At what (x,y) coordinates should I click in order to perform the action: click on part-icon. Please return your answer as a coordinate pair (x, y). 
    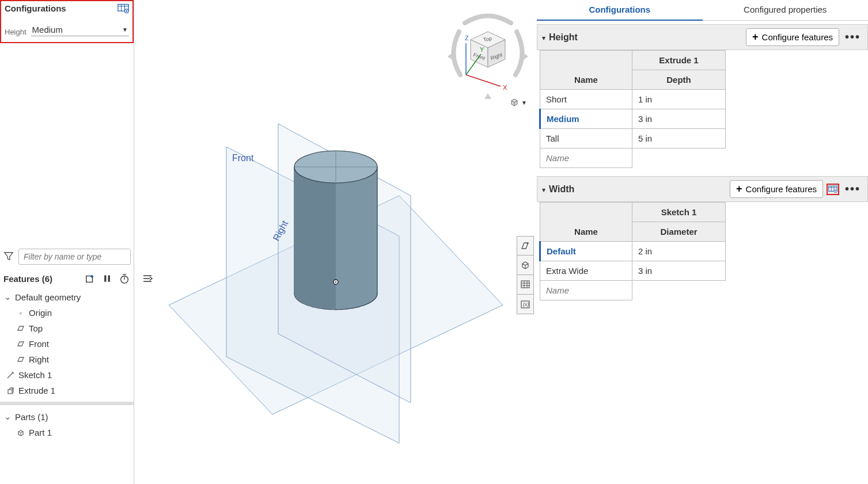
    Looking at the image, I should click on (21, 433).